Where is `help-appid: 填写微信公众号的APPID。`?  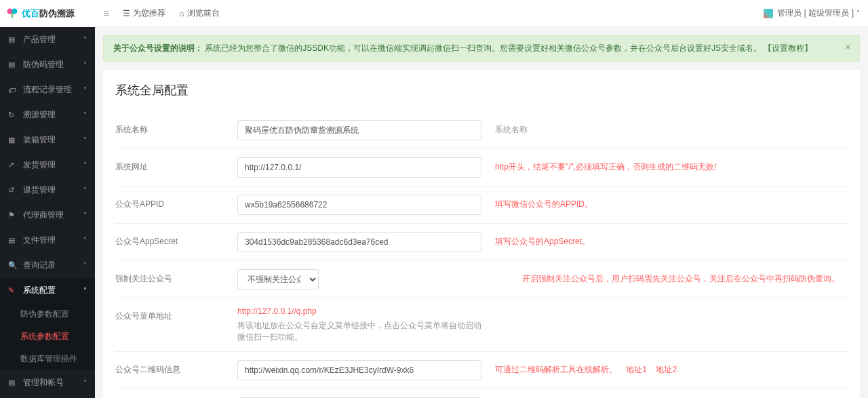
help-appid: 填写微信公众号的APPID。 is located at coordinates (544, 202).